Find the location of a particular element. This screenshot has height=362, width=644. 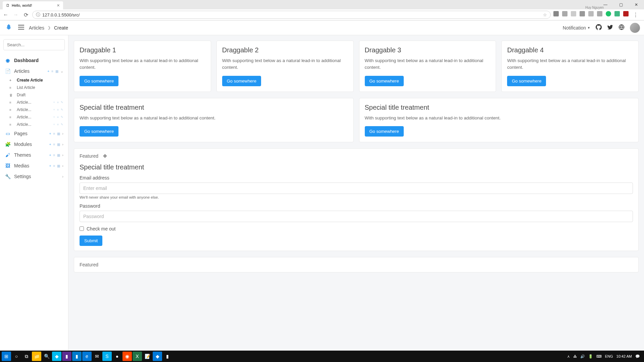

back-button: ← is located at coordinates (6, 15).